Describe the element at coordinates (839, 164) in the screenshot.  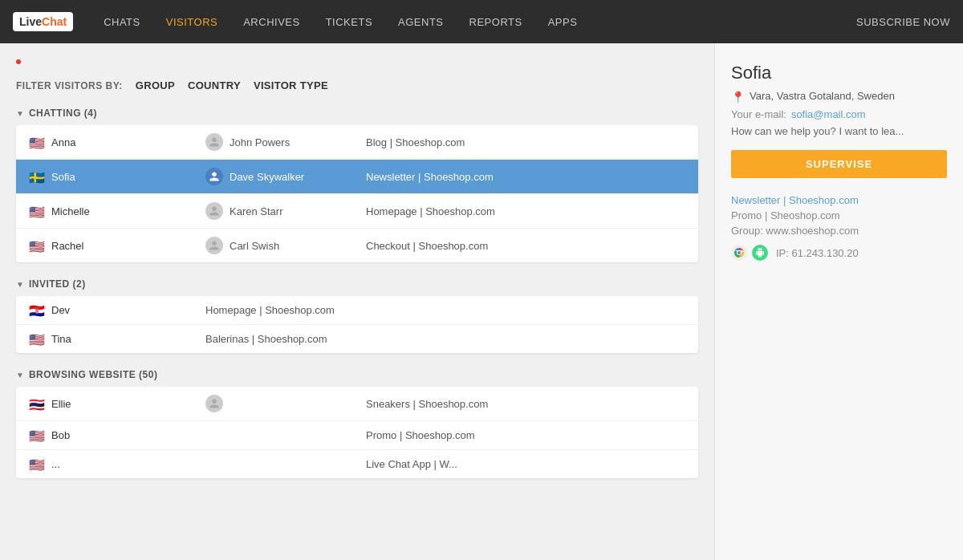
I see `supervise-button: SUPERVISE` at that location.